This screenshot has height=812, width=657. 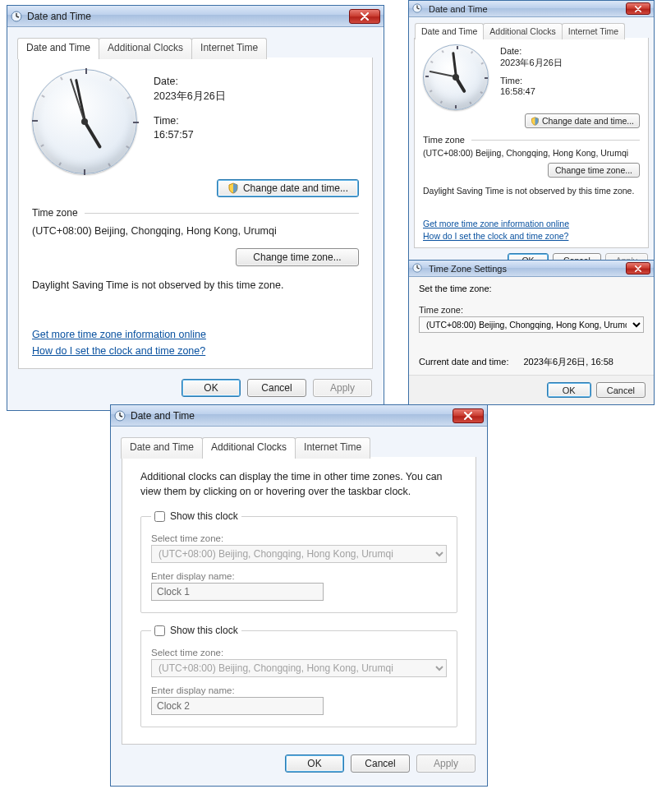 I want to click on clock2-select-tz-label: Select time zone:, so click(x=299, y=653).